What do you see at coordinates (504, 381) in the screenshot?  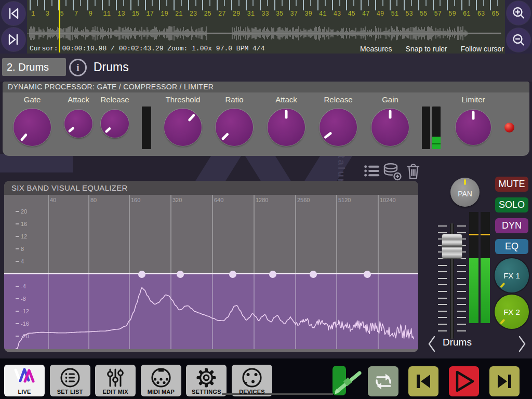 I see `next-song-button` at bounding box center [504, 381].